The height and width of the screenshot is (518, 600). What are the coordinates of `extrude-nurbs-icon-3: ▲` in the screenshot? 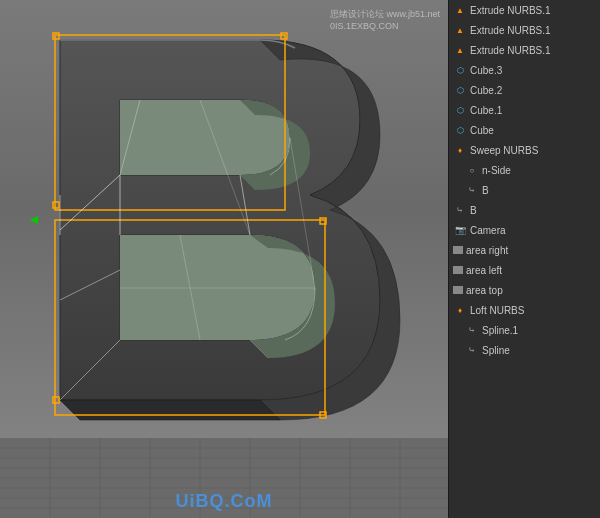 It's located at (460, 10).